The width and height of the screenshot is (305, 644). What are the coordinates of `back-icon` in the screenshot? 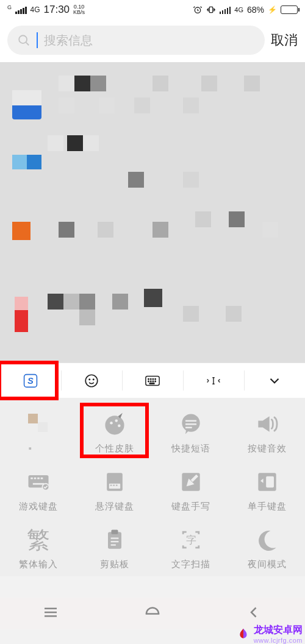 It's located at (254, 612).